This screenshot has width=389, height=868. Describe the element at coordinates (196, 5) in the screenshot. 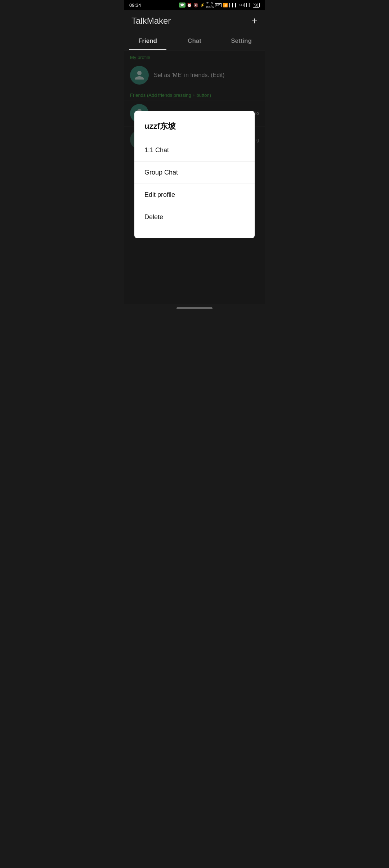

I see `mute-icon: 🔇` at that location.